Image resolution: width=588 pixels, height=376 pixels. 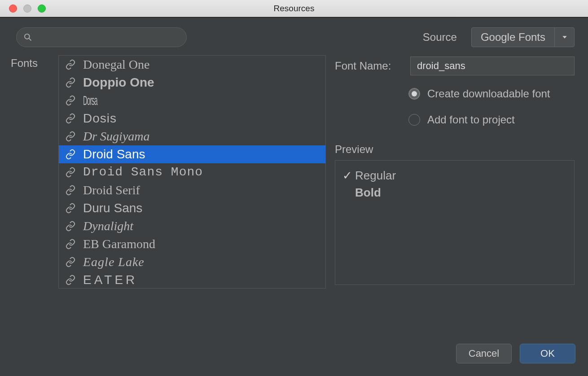 What do you see at coordinates (294, 32) in the screenshot?
I see `top-row: Source Google Fonts` at bounding box center [294, 32].